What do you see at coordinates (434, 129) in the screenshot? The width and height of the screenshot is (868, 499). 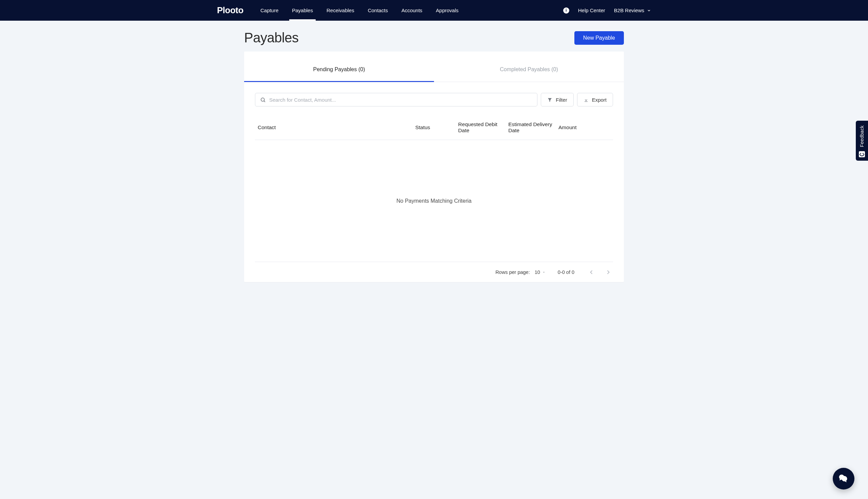 I see `table-header-row: Contact Status Requested Debit Date Esti…` at bounding box center [434, 129].